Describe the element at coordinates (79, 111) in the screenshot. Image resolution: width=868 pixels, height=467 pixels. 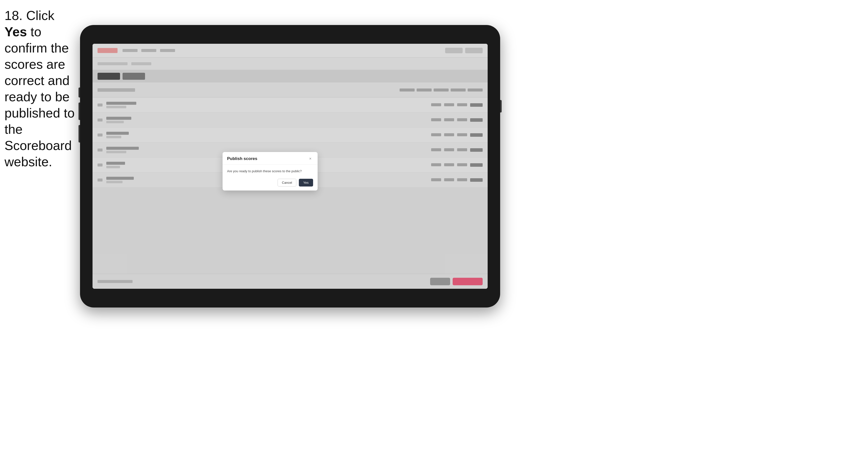
I see `tablet-vol-up` at that location.